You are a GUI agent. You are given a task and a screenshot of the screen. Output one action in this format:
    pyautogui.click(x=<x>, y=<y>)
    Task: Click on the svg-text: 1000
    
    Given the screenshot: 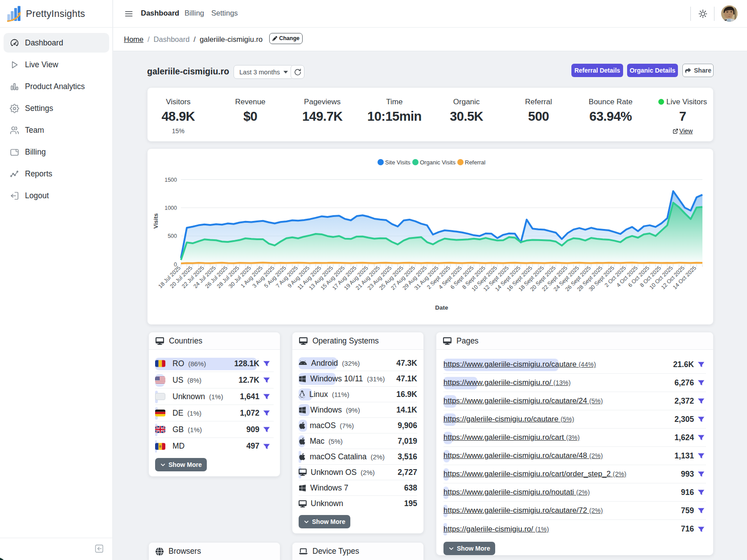 What is the action you would take?
    pyautogui.click(x=171, y=208)
    